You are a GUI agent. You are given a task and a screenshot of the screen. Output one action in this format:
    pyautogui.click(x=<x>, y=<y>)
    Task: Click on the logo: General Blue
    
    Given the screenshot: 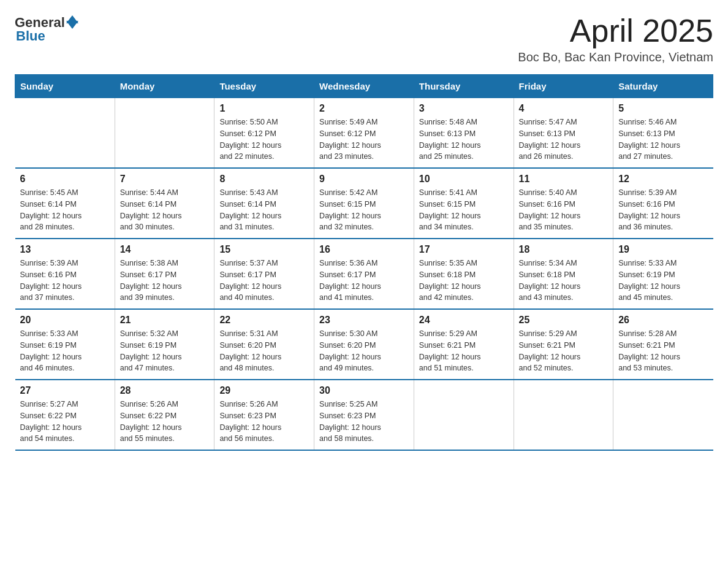 What is the action you would take?
    pyautogui.click(x=47, y=29)
    